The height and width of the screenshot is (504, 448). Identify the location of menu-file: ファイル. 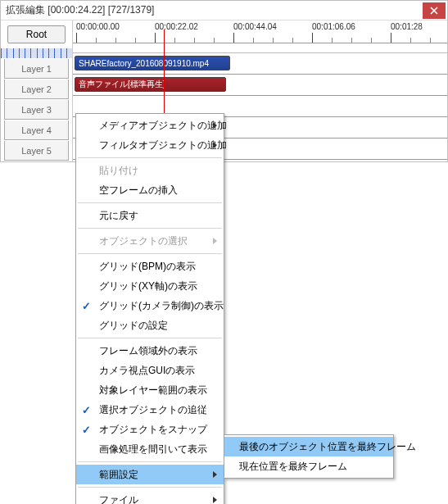
(150, 497).